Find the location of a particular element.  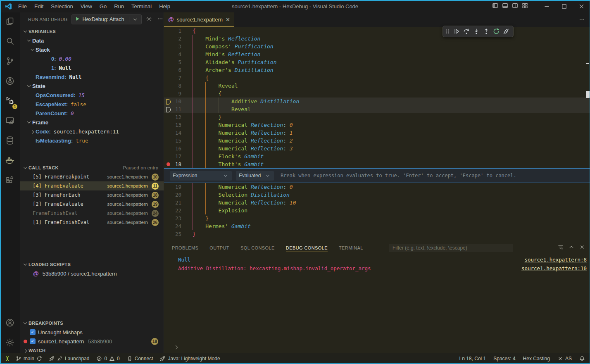

menu-item: Selection is located at coordinates (62, 7).